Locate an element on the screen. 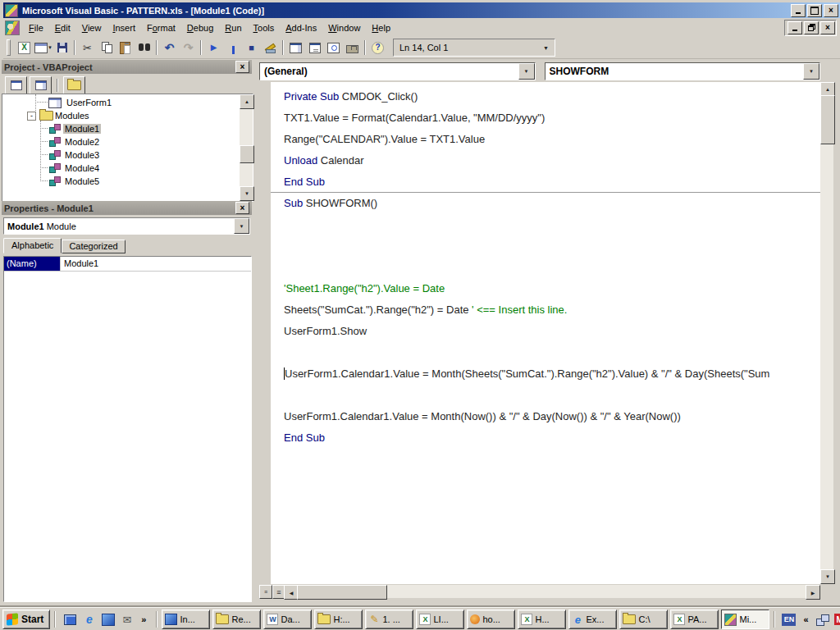  tree-item-module2: Module2 is located at coordinates (121, 142).